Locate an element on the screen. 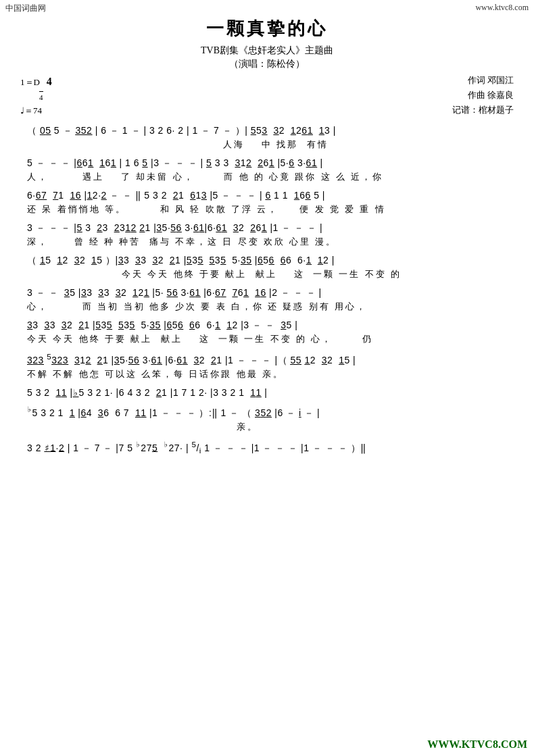 Image resolution: width=534 pixels, height=756 pixels. credits-section: 作词 邓国江 作曲 徐嘉良 记谱：棺材题子 is located at coordinates (483, 95).